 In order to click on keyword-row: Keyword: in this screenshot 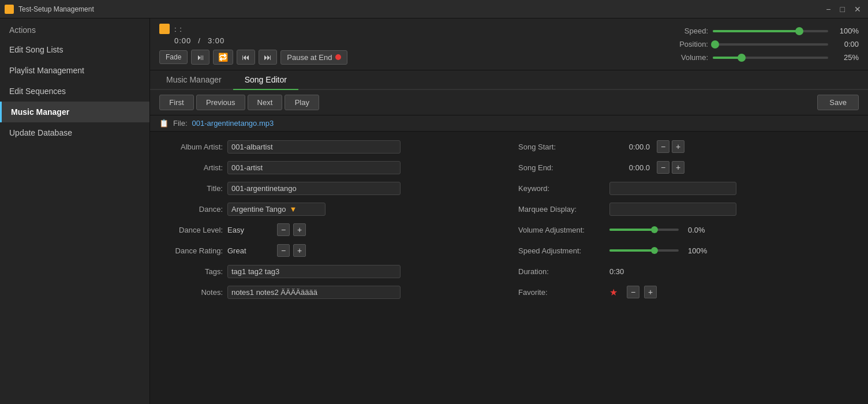, I will do `click(689, 188)`.